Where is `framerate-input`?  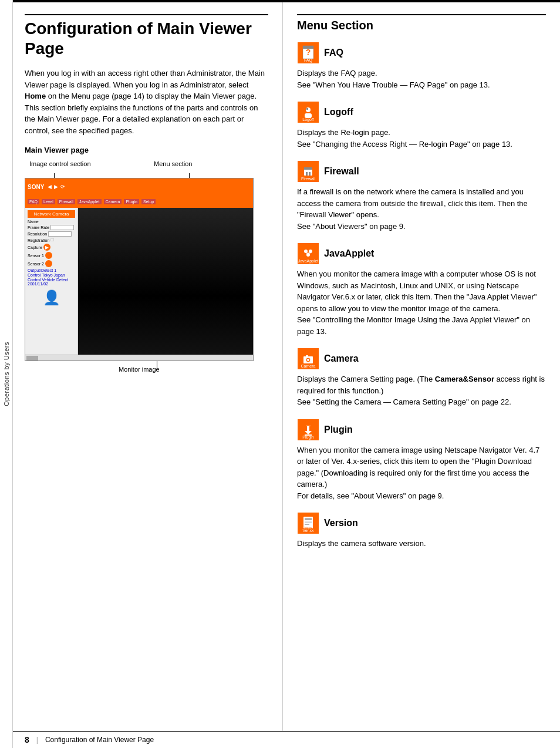 framerate-input is located at coordinates (62, 228).